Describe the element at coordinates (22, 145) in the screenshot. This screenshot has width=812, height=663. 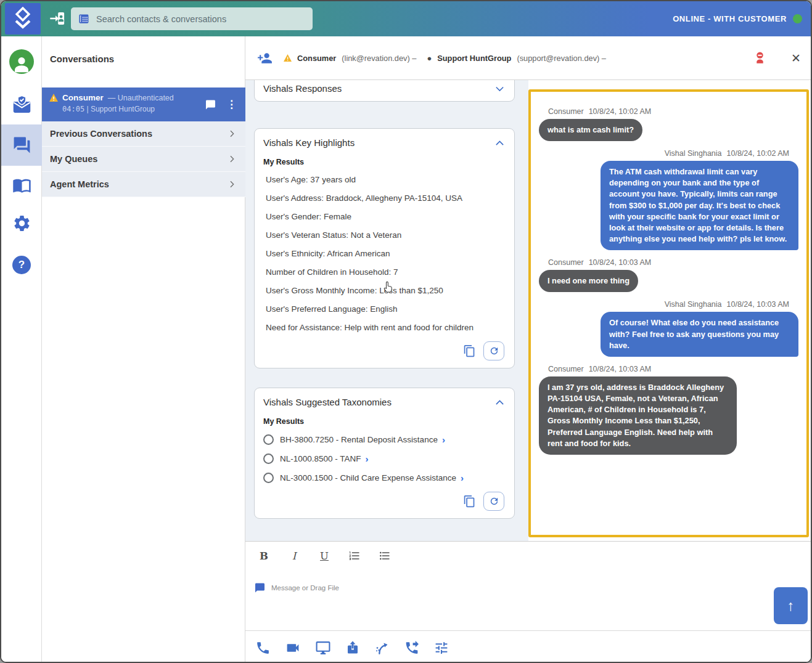
I see `rail-conversations-button` at that location.